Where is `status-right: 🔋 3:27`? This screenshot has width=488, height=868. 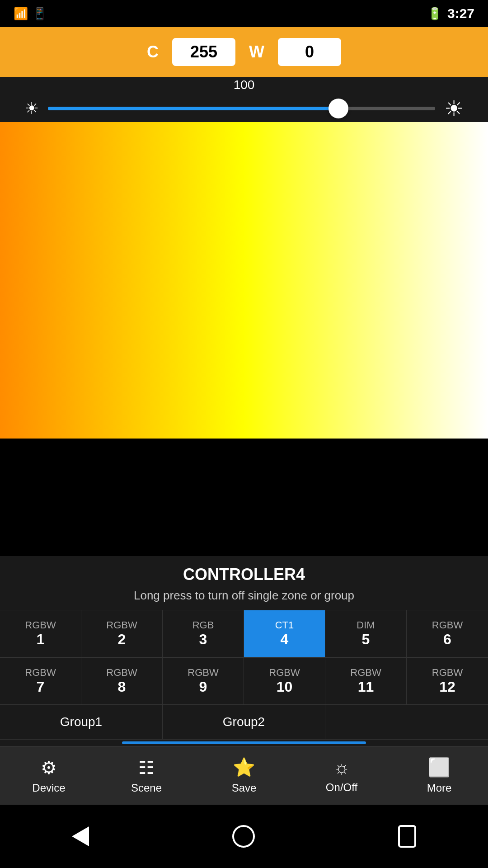
status-right: 🔋 3:27 is located at coordinates (451, 14).